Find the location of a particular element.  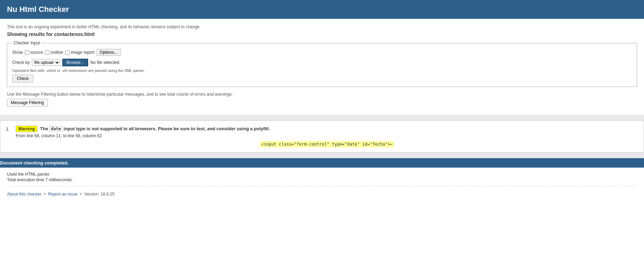

outline-checkbox-label: outline is located at coordinates (54, 52).